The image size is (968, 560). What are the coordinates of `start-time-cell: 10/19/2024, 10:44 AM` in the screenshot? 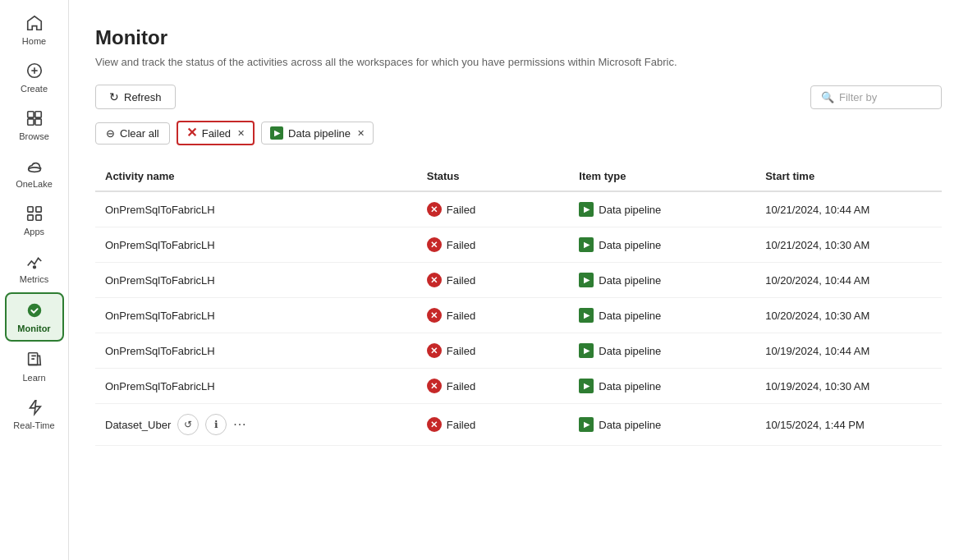 It's located at (849, 351).